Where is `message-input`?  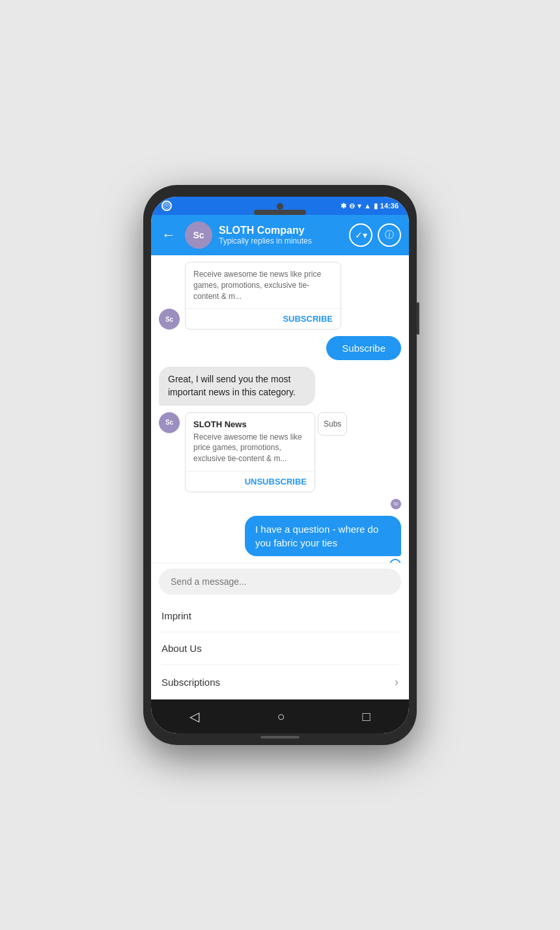 message-input is located at coordinates (280, 582).